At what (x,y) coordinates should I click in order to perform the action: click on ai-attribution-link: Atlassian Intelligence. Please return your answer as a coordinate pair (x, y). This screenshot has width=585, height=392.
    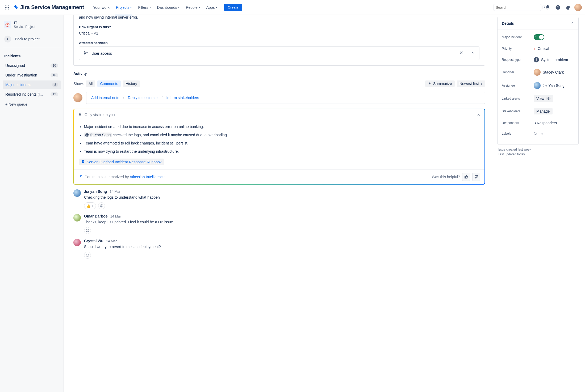
    Looking at the image, I should click on (147, 177).